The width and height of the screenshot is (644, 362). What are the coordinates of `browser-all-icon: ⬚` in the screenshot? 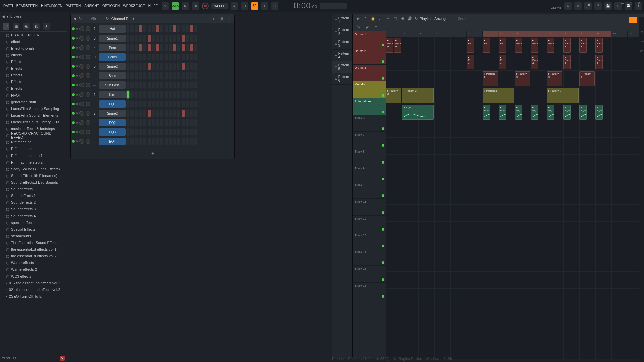 It's located at (6, 26).